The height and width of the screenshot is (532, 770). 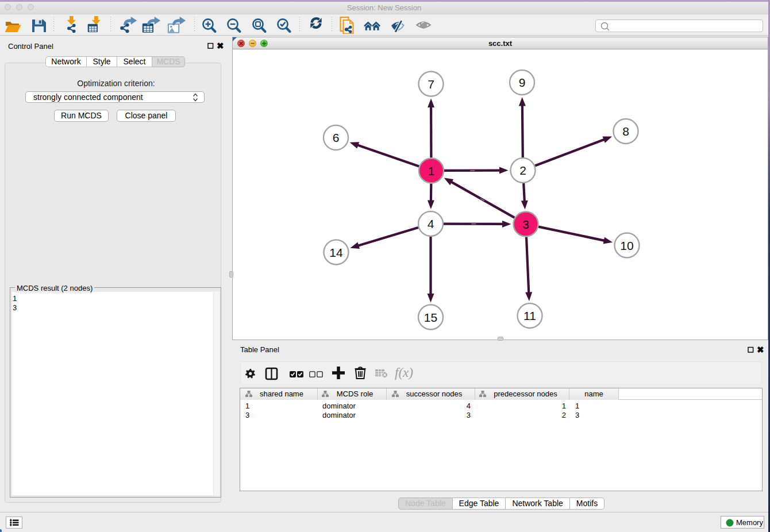 What do you see at coordinates (432, 171) in the screenshot?
I see `svg-text: 1` at bounding box center [432, 171].